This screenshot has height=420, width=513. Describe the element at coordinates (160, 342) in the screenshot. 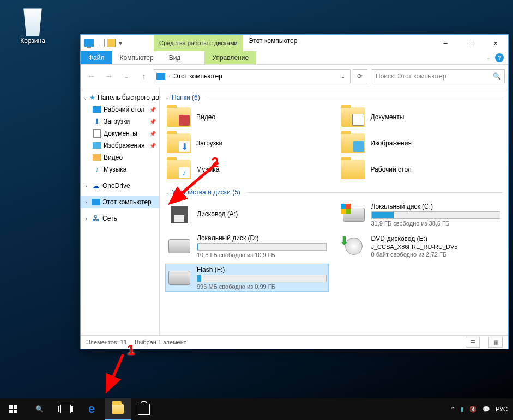

I see `status-selected: Выбран 1 элемент` at that location.